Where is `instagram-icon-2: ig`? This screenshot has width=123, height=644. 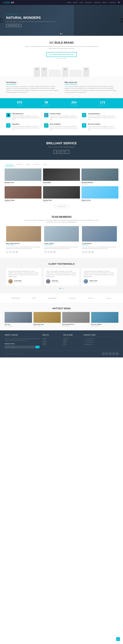
instagram-icon-2: ig is located at coordinates (55, 252).